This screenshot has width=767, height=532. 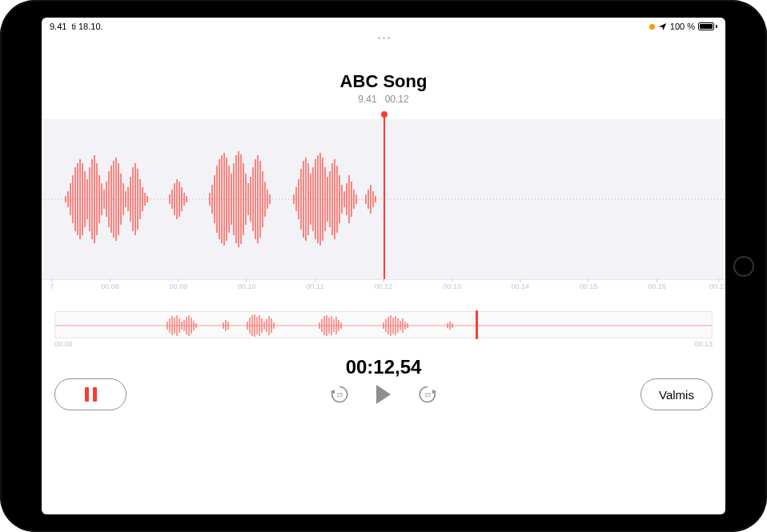 What do you see at coordinates (682, 26) in the screenshot?
I see `battery-percent: 100 %` at bounding box center [682, 26].